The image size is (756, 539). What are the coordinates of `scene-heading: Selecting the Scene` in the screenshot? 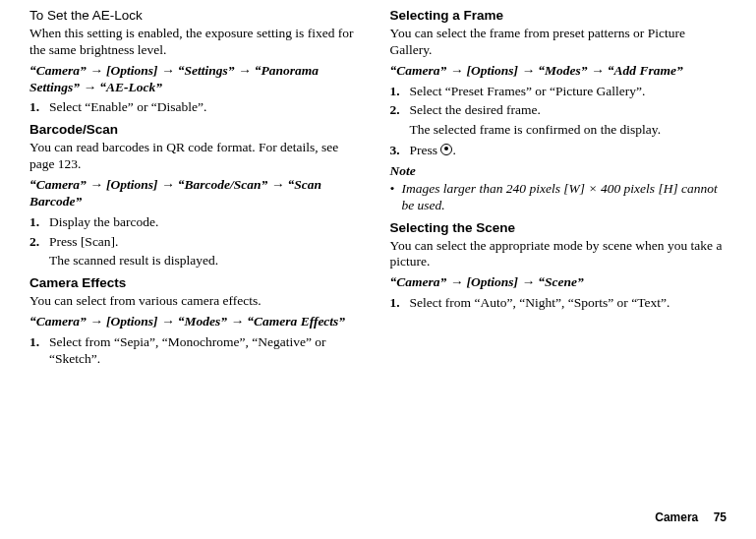 It's located at (558, 228).